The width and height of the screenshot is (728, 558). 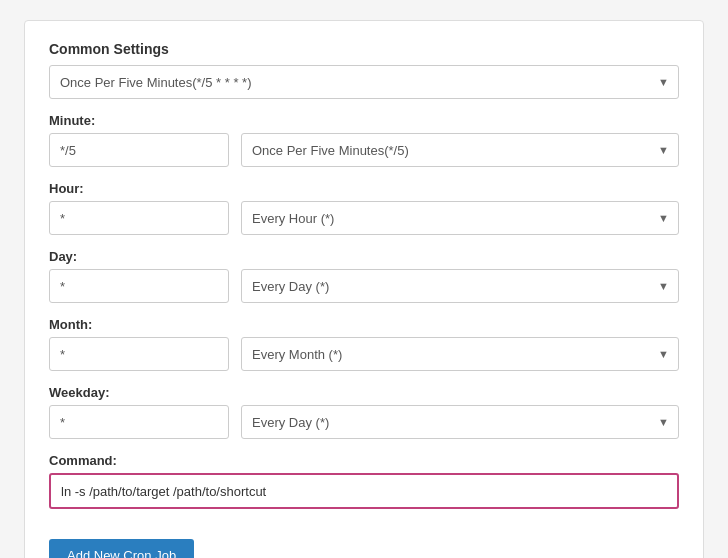 I want to click on command-label: Command:, so click(x=364, y=460).